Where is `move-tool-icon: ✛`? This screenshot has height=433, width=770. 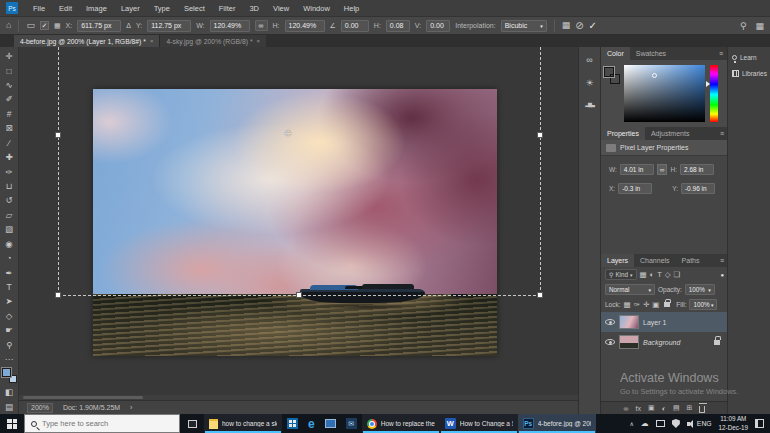 move-tool-icon: ✛ is located at coordinates (10, 56).